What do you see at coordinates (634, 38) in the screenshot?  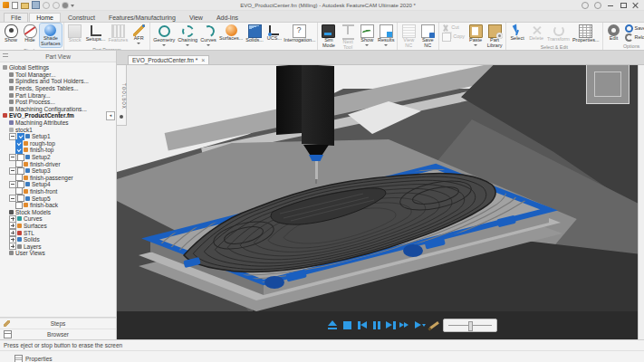 I see `reload-button: Reload` at bounding box center [634, 38].